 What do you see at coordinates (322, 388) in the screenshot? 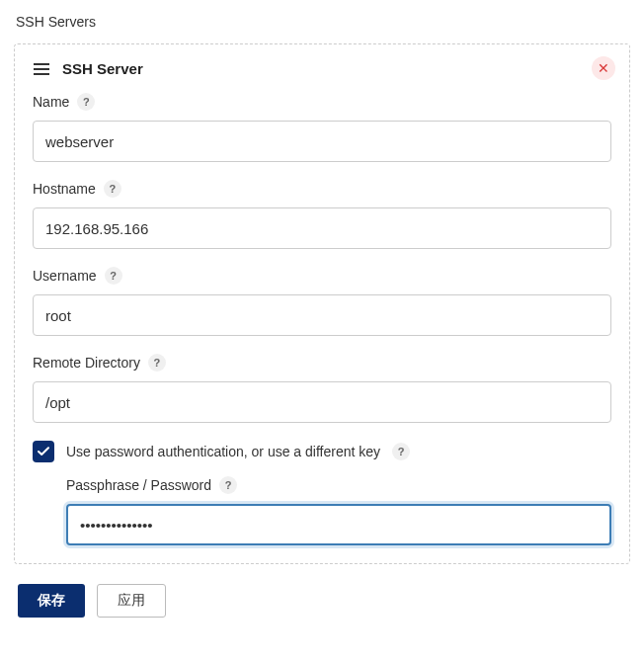
I see `field-remote-directory: Remote Directory ?` at bounding box center [322, 388].